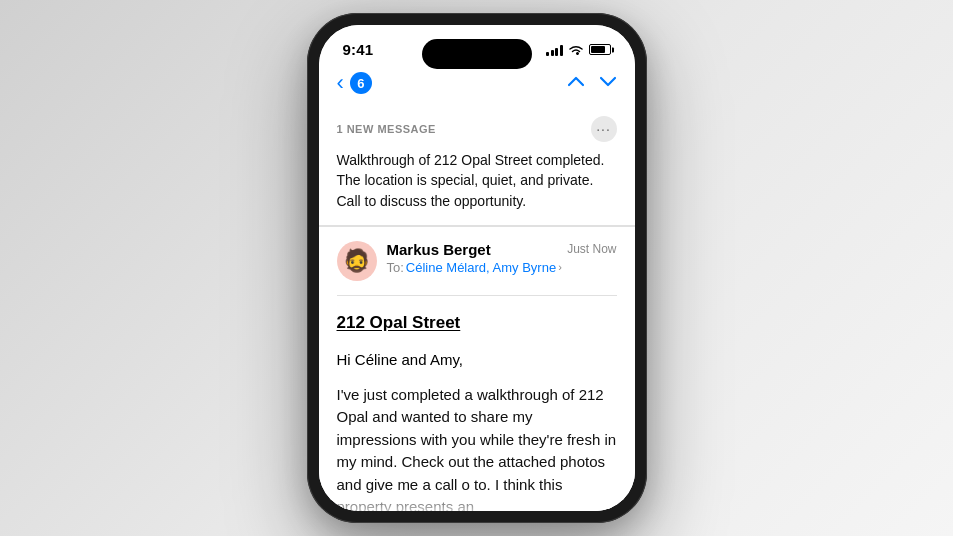 Image resolution: width=953 pixels, height=536 pixels. What do you see at coordinates (554, 50) in the screenshot?
I see `signal-icon` at bounding box center [554, 50].